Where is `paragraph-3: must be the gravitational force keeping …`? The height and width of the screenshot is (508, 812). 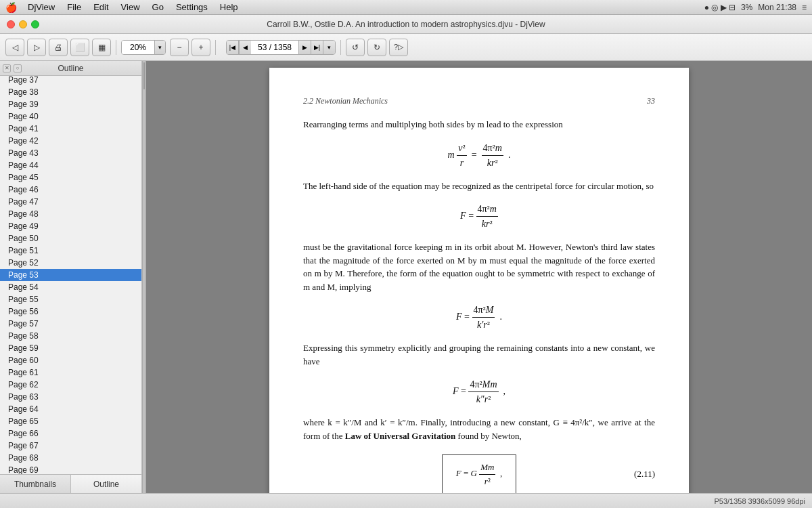 paragraph-3: must be the gravitational force keeping … is located at coordinates (479, 267).